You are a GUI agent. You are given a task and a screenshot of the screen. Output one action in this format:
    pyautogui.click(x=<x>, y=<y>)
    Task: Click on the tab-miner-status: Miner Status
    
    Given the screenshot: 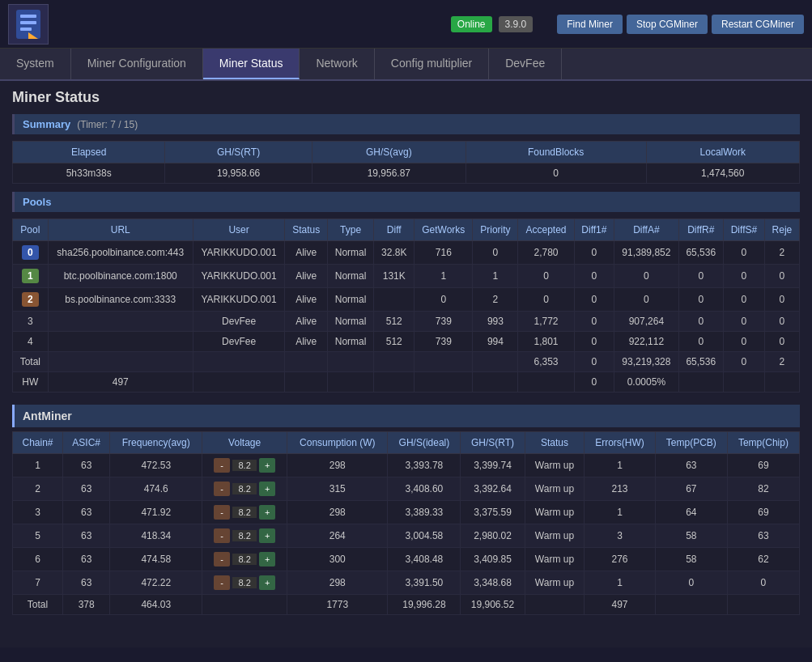 What is the action you would take?
    pyautogui.click(x=252, y=64)
    